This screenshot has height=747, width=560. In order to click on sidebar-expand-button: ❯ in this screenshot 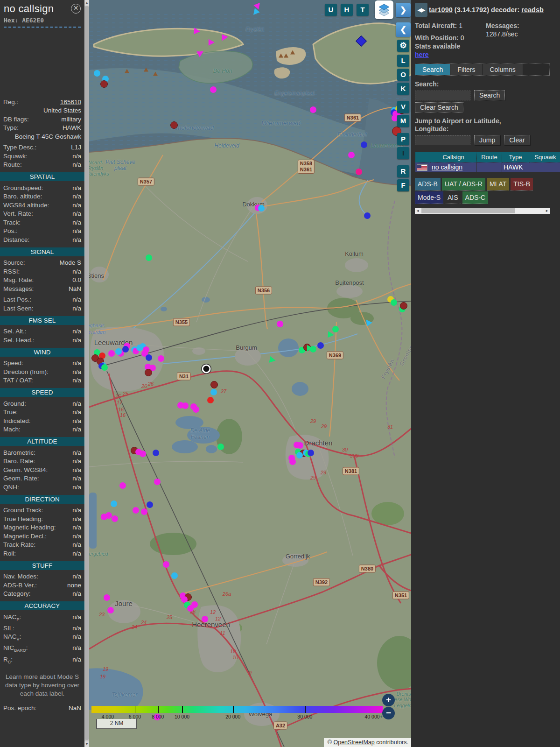, I will do `click(403, 10)`.